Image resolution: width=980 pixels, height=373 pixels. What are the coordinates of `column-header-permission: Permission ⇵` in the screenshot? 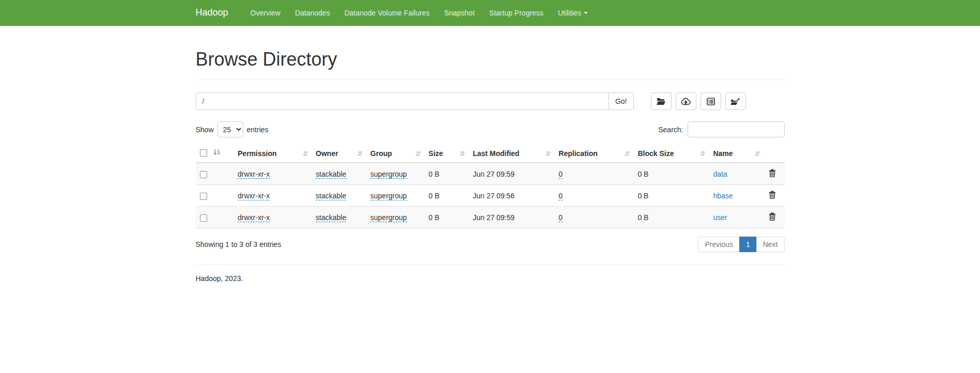 It's located at (273, 154).